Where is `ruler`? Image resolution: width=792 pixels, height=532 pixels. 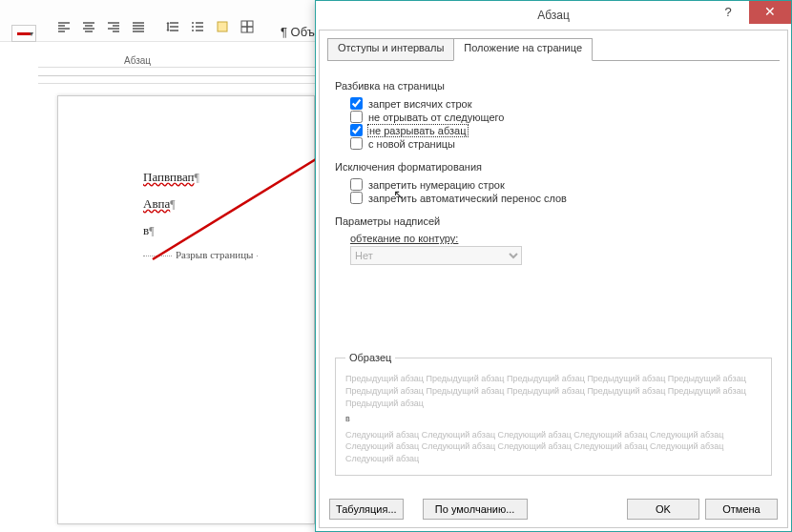 ruler is located at coordinates (177, 75).